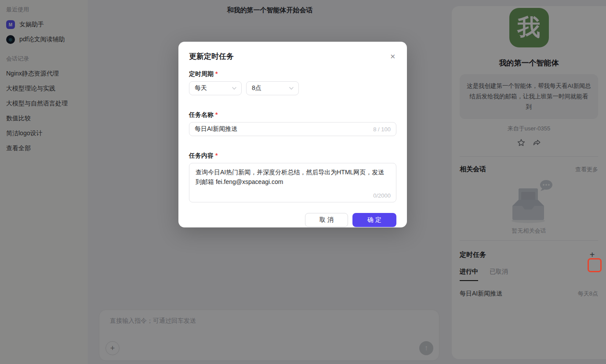 This screenshot has width=606, height=364. What do you see at coordinates (211, 57) in the screenshot?
I see `modal-title: 更新定时任务` at bounding box center [211, 57].